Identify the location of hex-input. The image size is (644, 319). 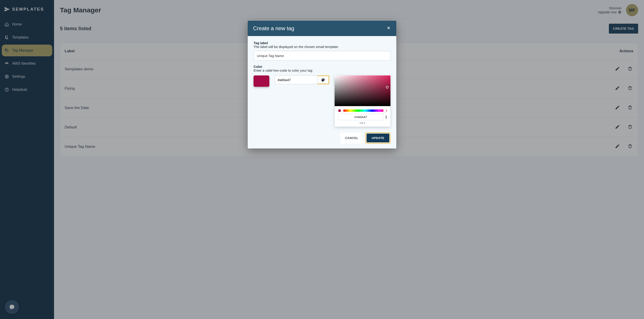
(296, 80).